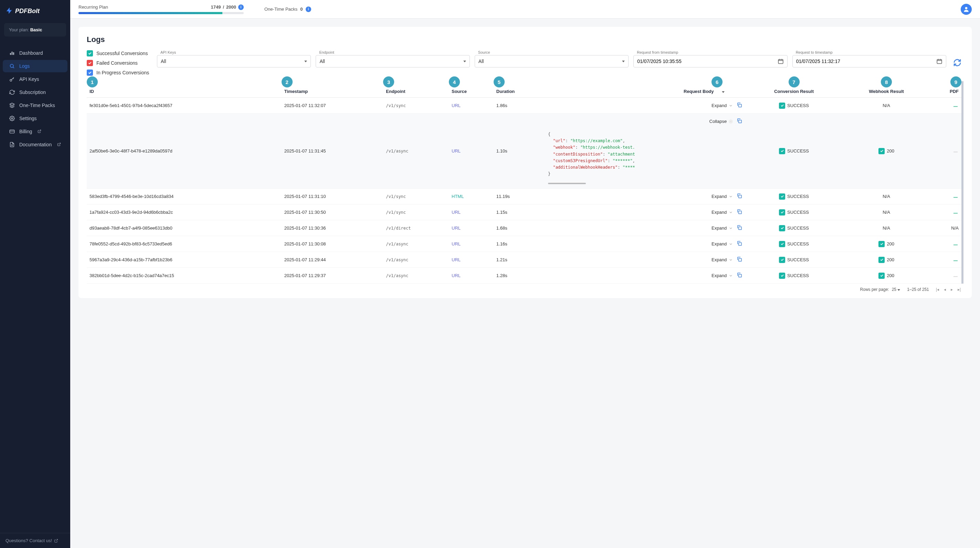  I want to click on avatar, so click(966, 9).